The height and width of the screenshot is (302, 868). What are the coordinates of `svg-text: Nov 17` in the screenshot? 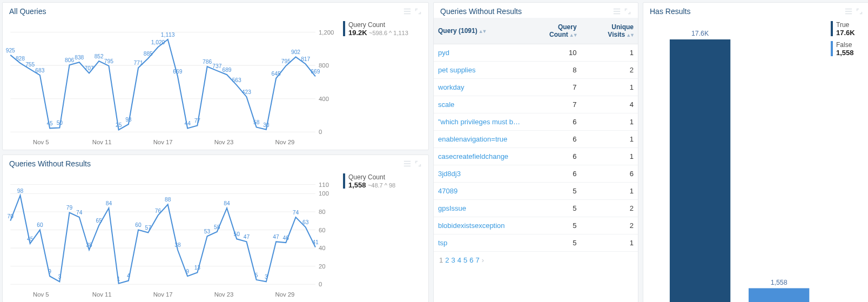 It's located at (163, 294).